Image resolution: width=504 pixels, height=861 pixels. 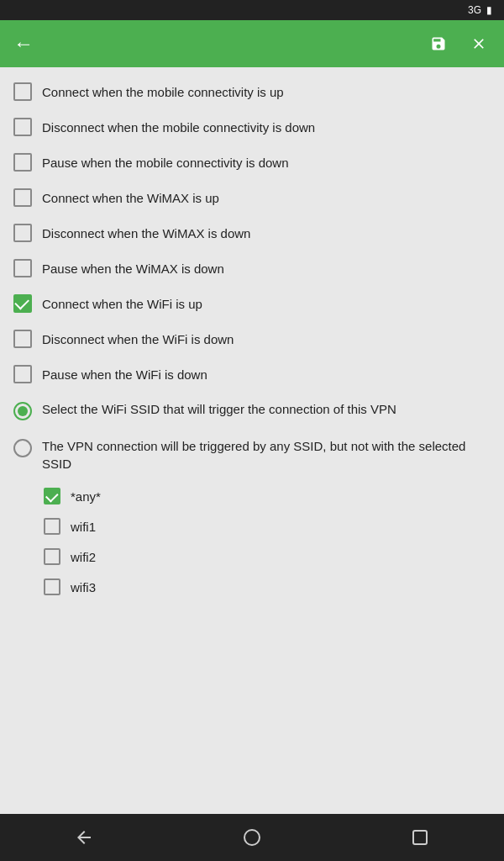 I want to click on checkbox-row-5: Disconnect when the WiMAX is down, so click(x=252, y=233).